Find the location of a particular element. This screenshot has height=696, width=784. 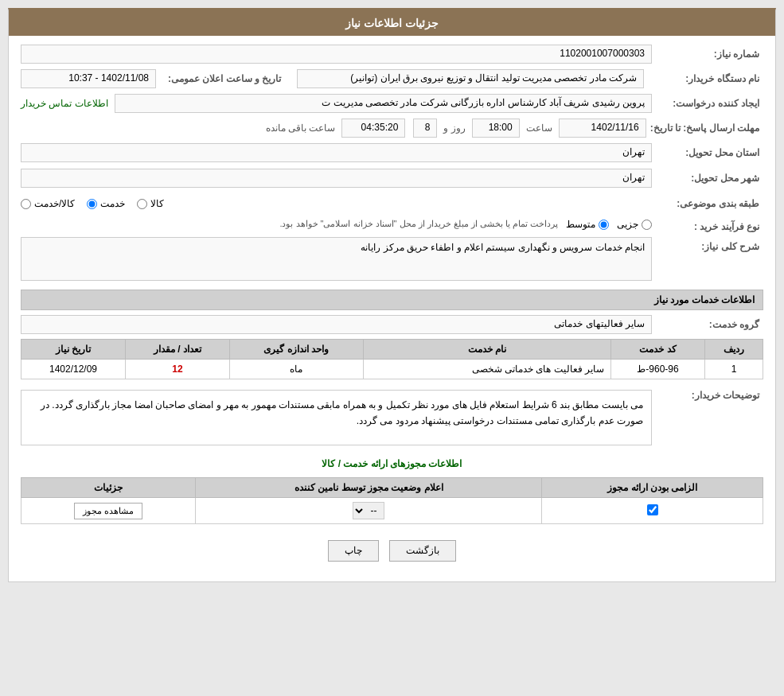

services-table: ردیف کد خدمت نام خدمت واحد اندازه گیری ت… is located at coordinates (392, 360).